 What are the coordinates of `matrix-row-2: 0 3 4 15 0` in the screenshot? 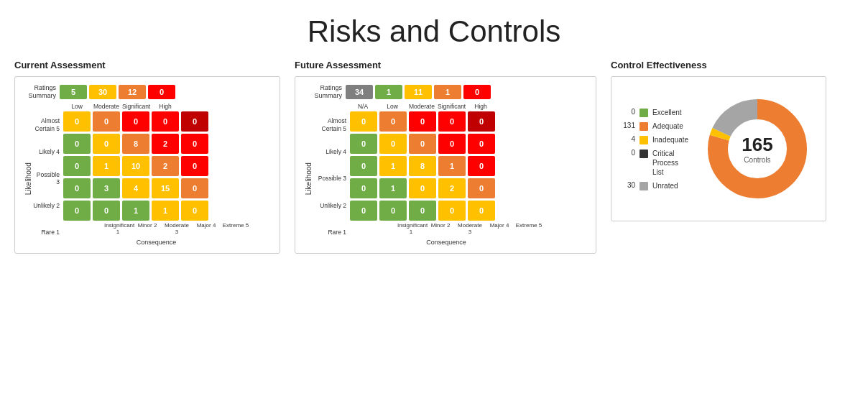 It's located at (157, 188).